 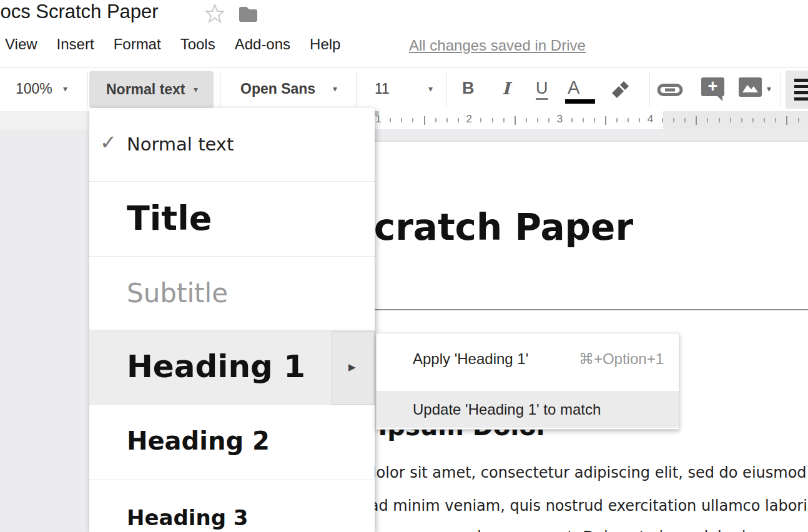 I want to click on bold-button: B, so click(x=468, y=89).